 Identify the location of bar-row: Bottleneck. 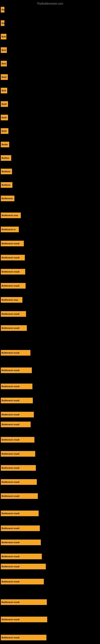
(50, 198).